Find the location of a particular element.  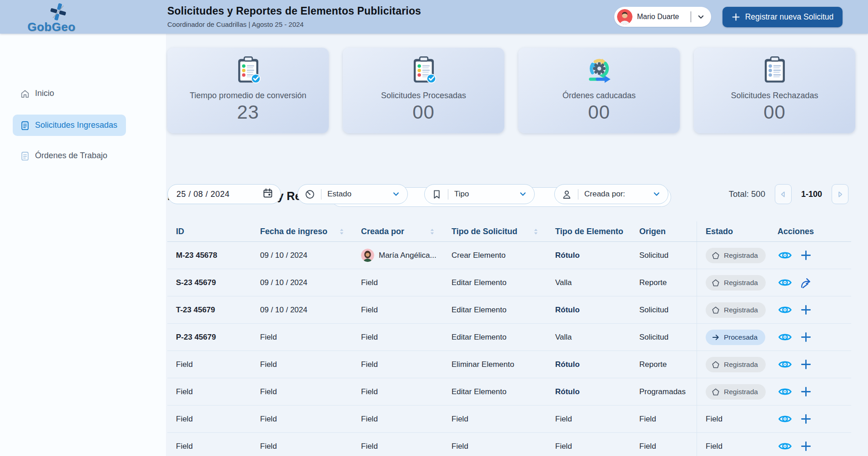

status-badge-registrada: Registrada is located at coordinates (736, 256).